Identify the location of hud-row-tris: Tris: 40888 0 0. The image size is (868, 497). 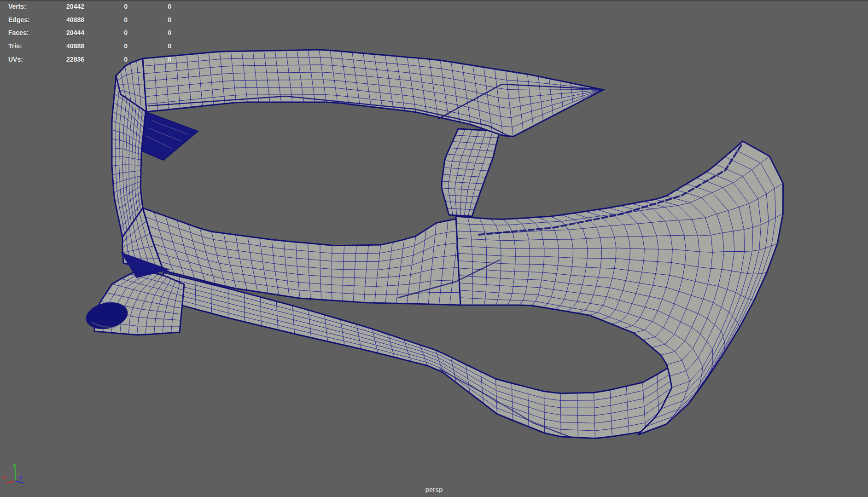
(97, 46).